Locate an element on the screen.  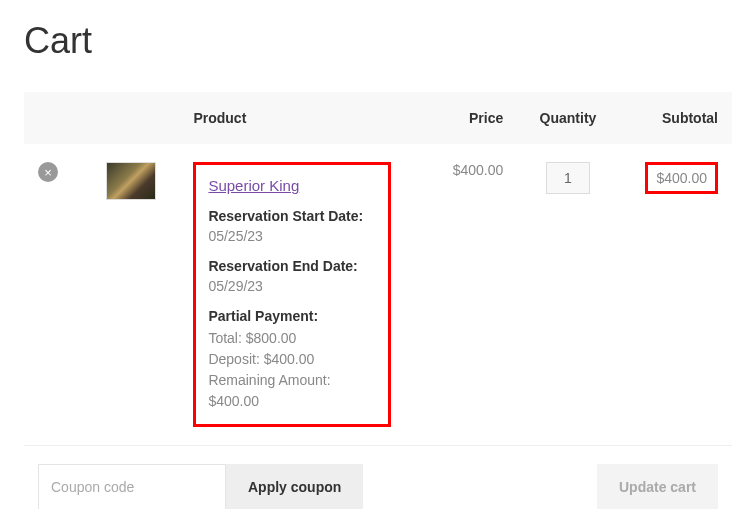
header-product: Product is located at coordinates (292, 118).